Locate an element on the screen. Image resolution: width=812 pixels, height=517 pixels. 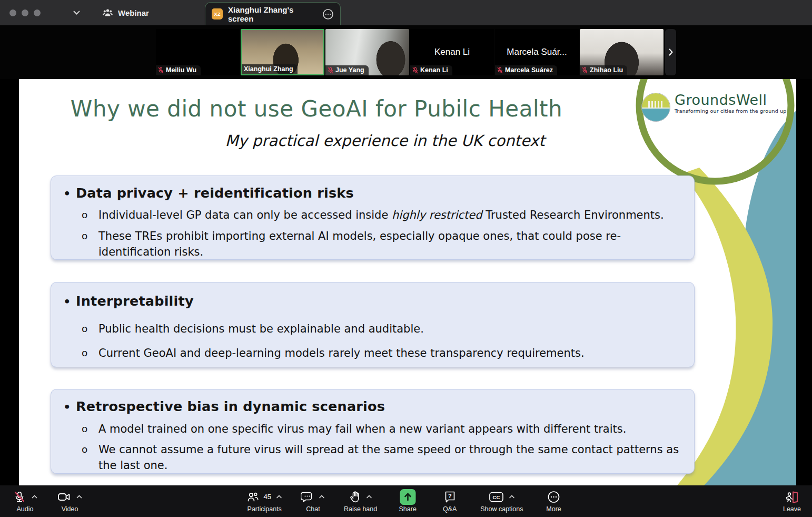
audio-label: Audio is located at coordinates (25, 509).